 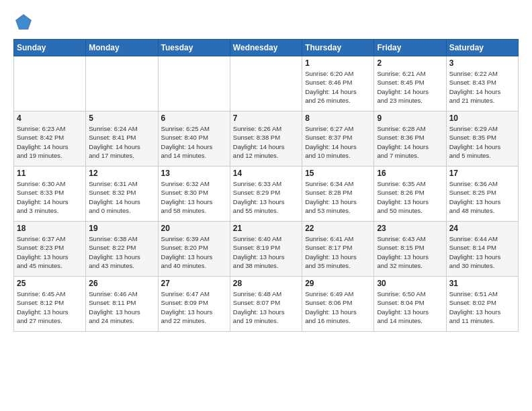 What do you see at coordinates (410, 249) in the screenshot?
I see `calendar-cell: 23Sunrise: 6:43 AM Sunset: 8:15 PM Dayli…` at bounding box center [410, 249].